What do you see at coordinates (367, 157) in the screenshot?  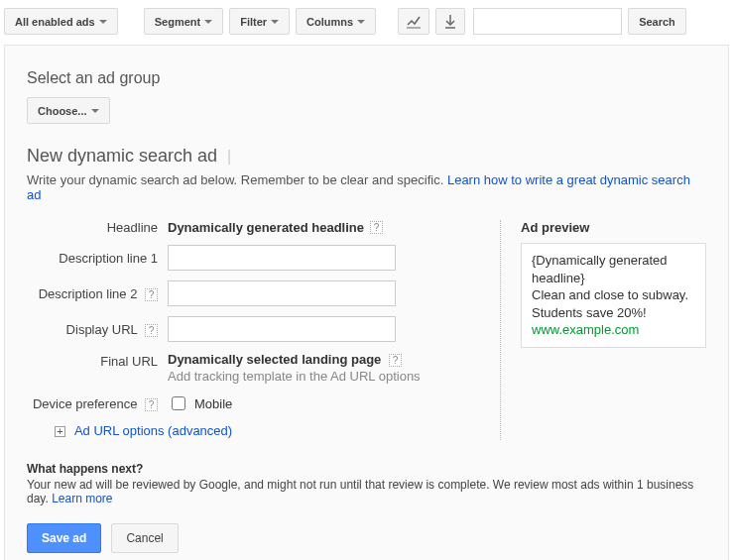 I see `new-ad-heading: New dynamic search ad |` at bounding box center [367, 157].